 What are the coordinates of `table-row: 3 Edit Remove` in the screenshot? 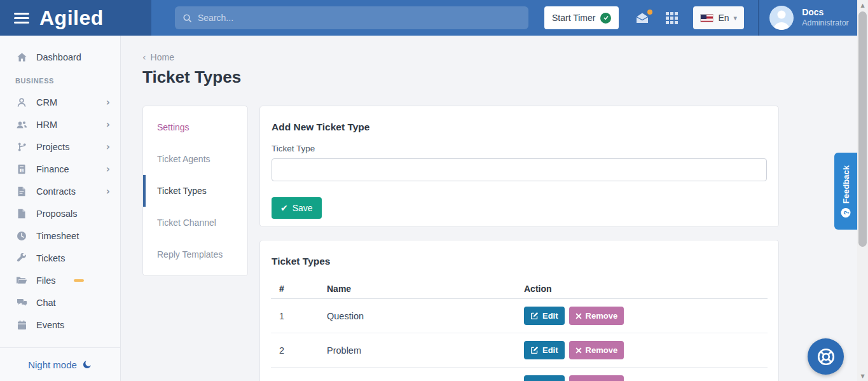 It's located at (519, 374).